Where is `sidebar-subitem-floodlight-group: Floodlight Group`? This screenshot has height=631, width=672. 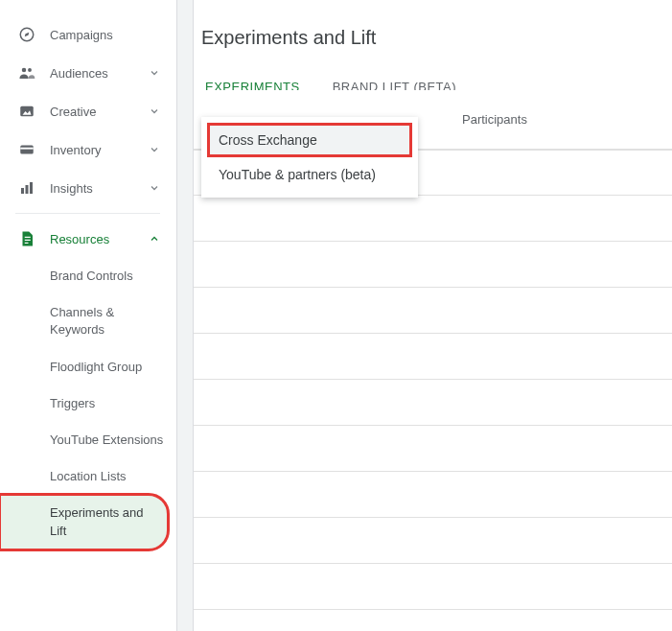 sidebar-subitem-floodlight-group: Floodlight Group is located at coordinates (88, 367).